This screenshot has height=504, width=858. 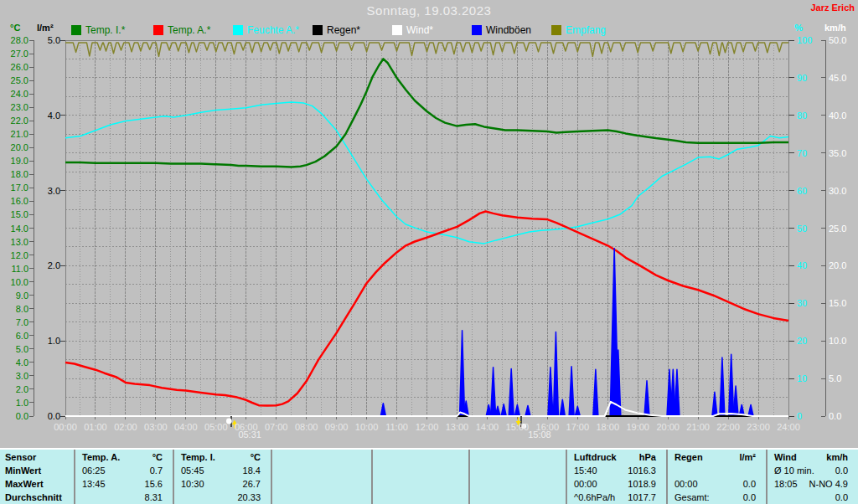 I want to click on sunset-icon-part, so click(x=519, y=420).